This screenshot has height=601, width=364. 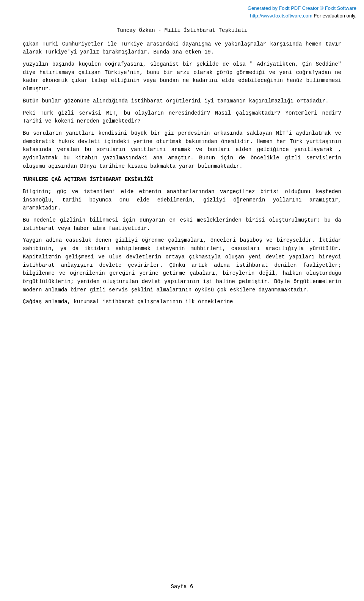 What do you see at coordinates (302, 16) in the screenshot?
I see `foxit-line2: http://www.foxitsoftware.com For evaluat…` at bounding box center [302, 16].